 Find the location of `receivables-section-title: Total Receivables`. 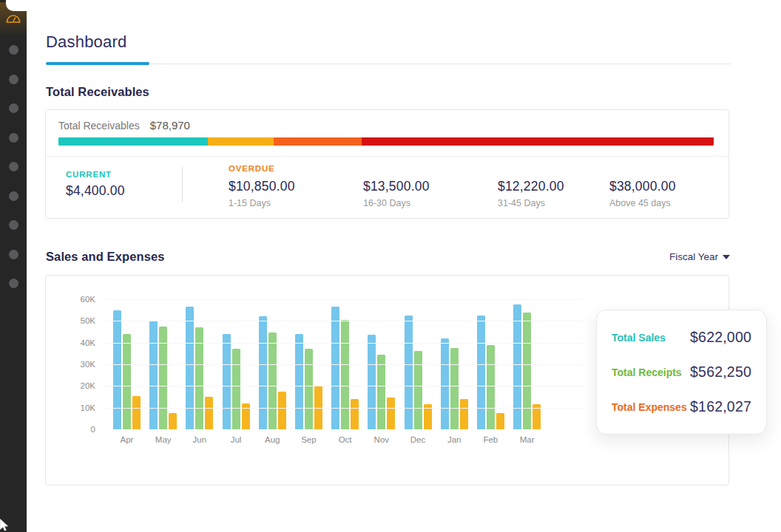

receivables-section-title: Total Receivables is located at coordinates (98, 92).